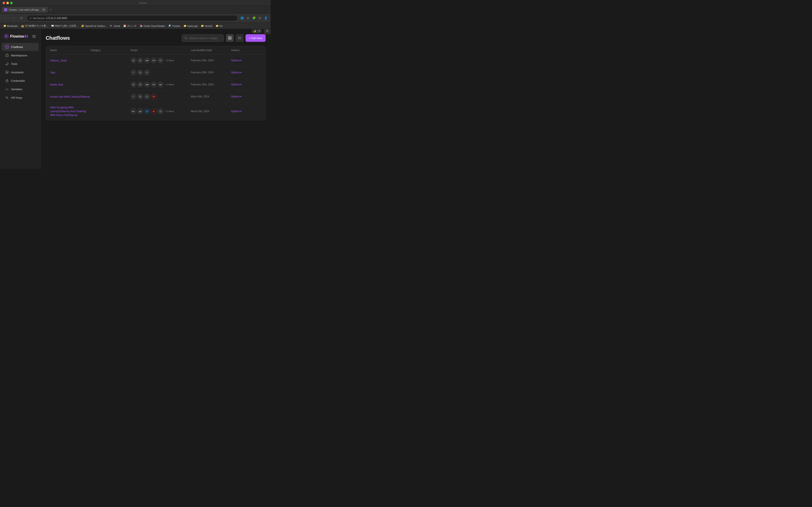 Image resolution: width=812 pixels, height=507 pixels. Describe the element at coordinates (70, 84) in the screenshot. I see `row-name-redis-test: Redis-Test` at that location.